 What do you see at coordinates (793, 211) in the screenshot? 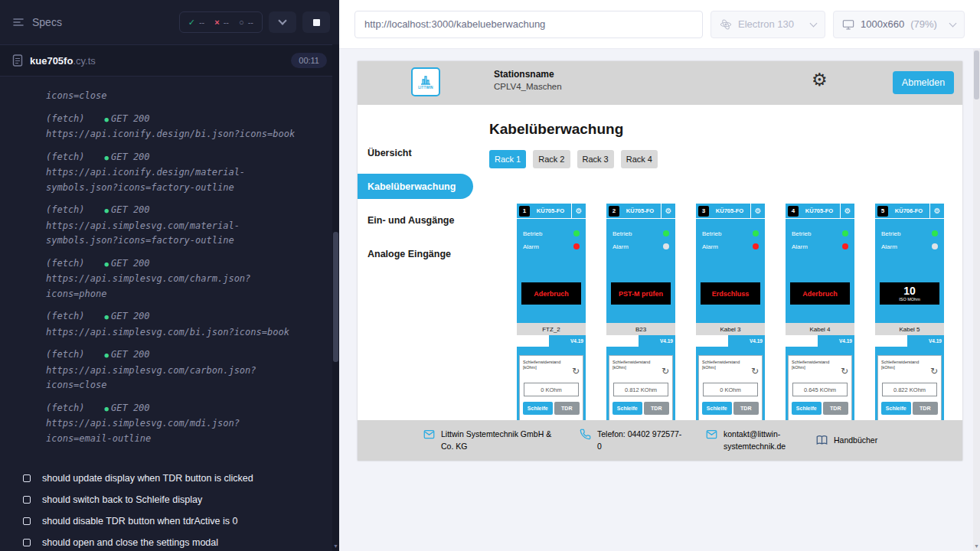
I see `device-number: 4` at bounding box center [793, 211].